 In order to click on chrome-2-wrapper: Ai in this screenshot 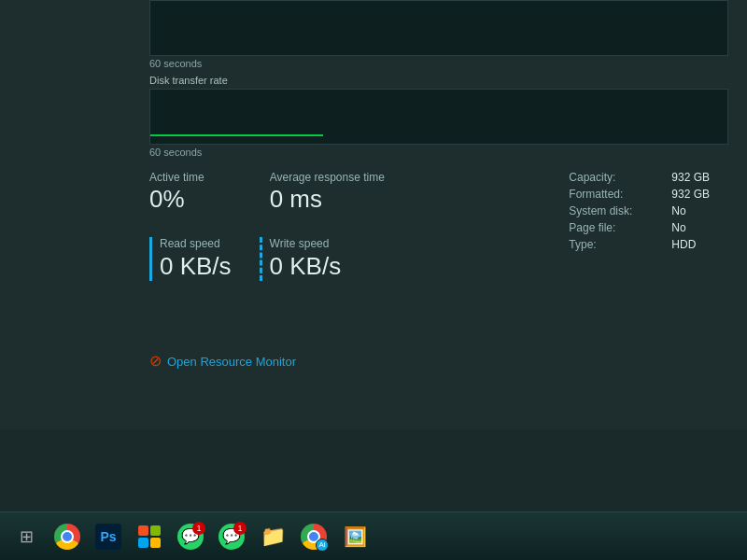, I will do `click(314, 537)`.